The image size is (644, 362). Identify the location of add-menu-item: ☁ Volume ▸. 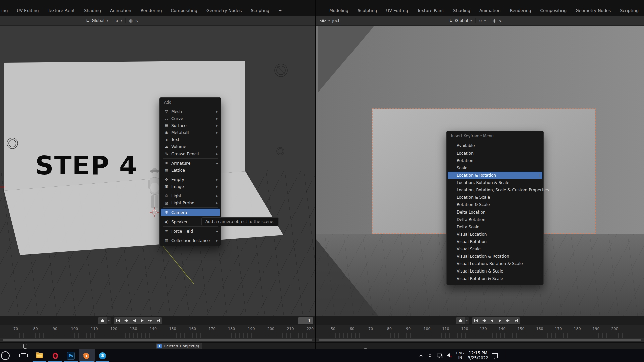
(191, 147).